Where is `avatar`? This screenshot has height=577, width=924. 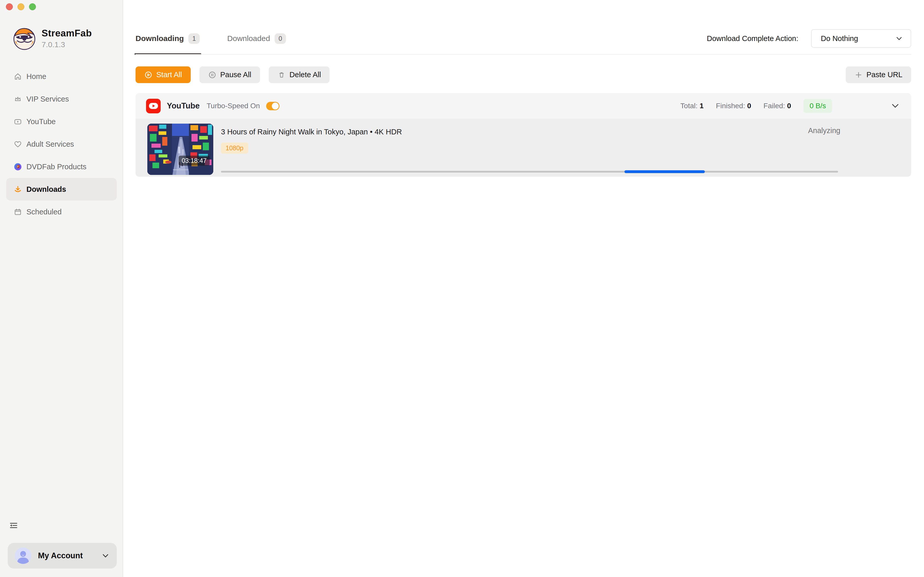
avatar is located at coordinates (23, 556).